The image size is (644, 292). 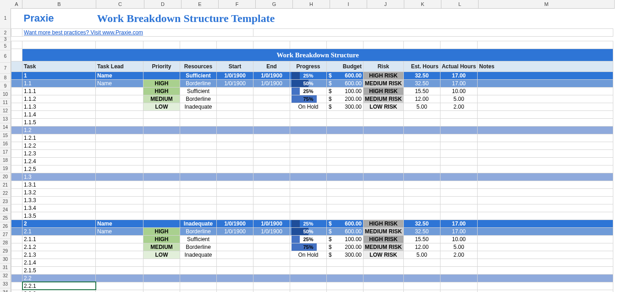 I want to click on best-practices-link: Want more best practices? Visit www.Prax…, so click(x=83, y=33).